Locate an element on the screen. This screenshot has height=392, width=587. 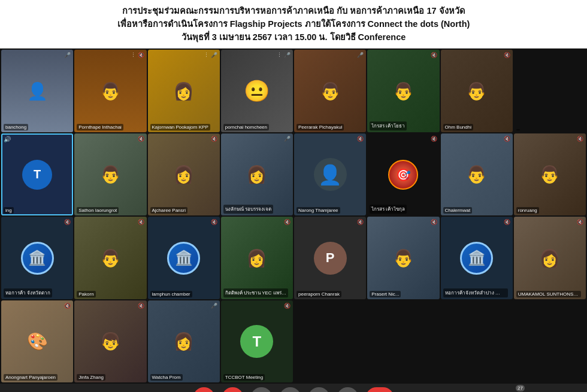
header-line3: วันพุธที่ 3 เมษายน 2567 เวลา 15.00 น. โด… is located at coordinates (294, 38).